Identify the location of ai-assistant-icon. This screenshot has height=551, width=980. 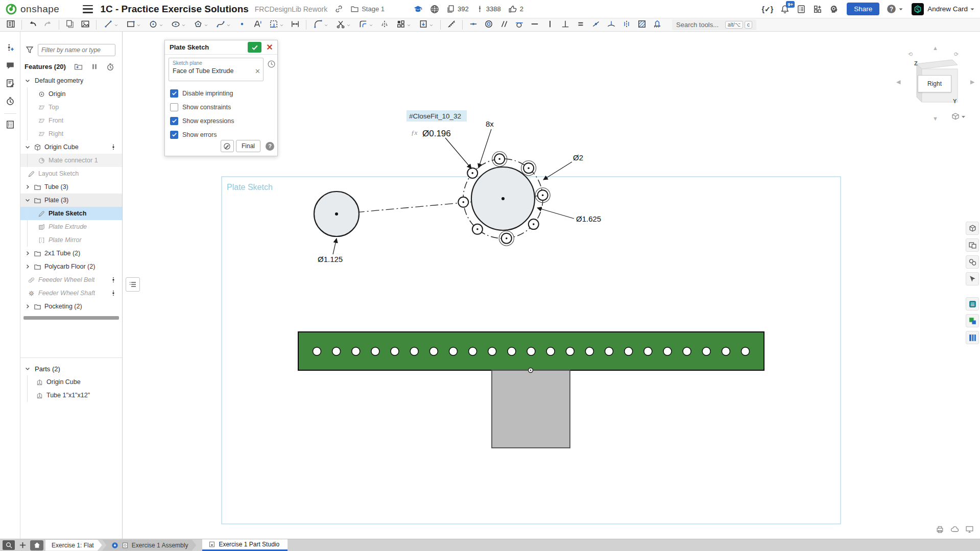
(834, 9).